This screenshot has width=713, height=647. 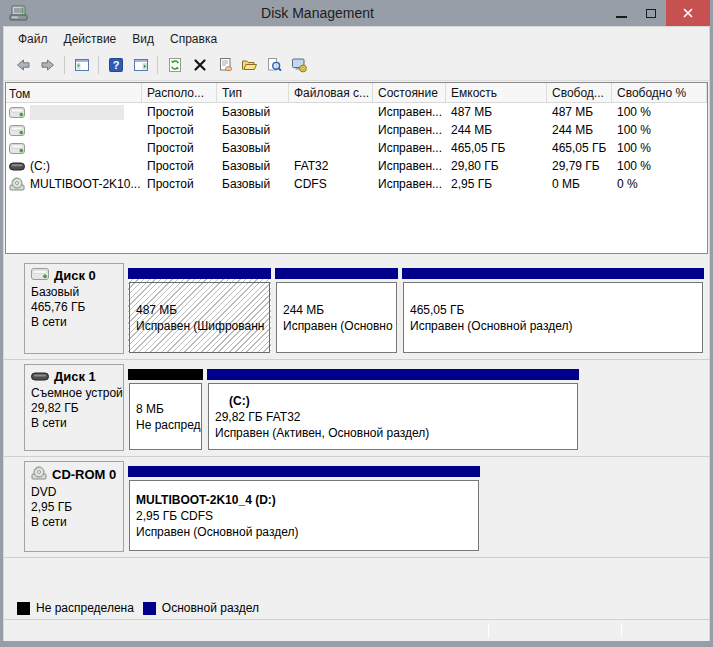 What do you see at coordinates (22, 65) in the screenshot?
I see `back-button` at bounding box center [22, 65].